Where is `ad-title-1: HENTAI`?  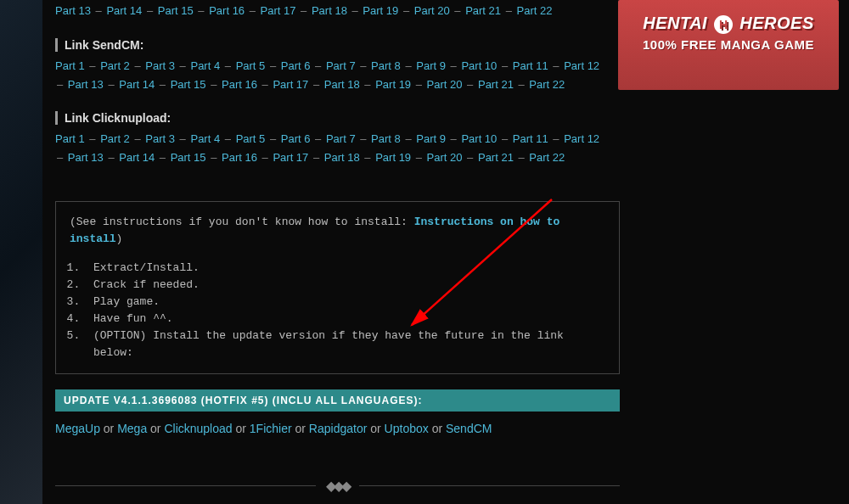 ad-title-1: HENTAI is located at coordinates (675, 23).